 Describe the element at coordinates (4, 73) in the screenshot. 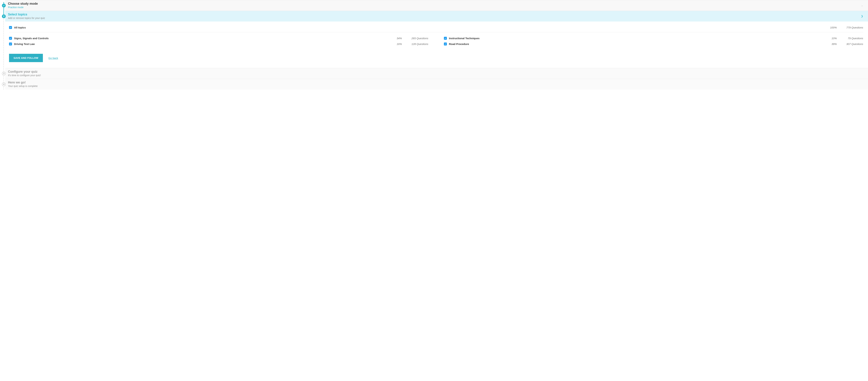

I see `step3-number: 3` at that location.